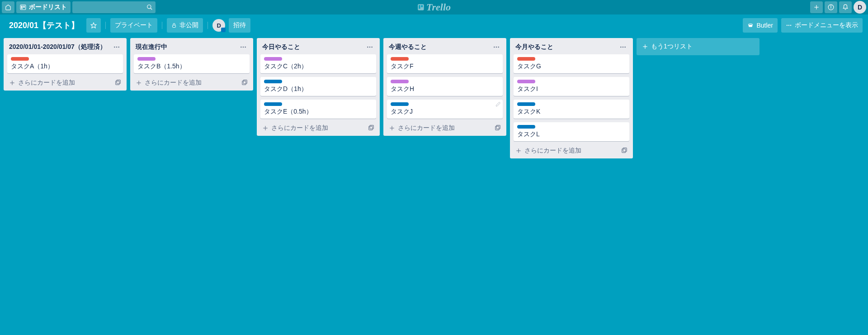 Image resolution: width=868 pixels, height=335 pixels. I want to click on card-title: タスクK, so click(571, 112).